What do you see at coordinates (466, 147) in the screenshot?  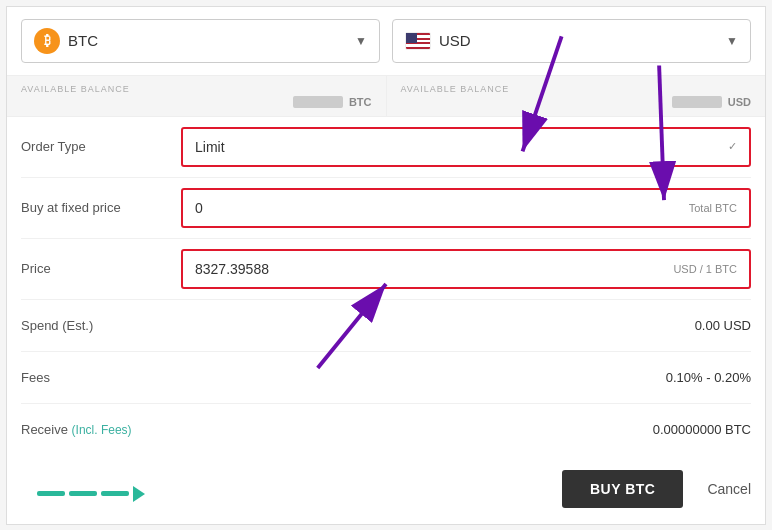 I see `order-type-control: Limit ✓` at bounding box center [466, 147].